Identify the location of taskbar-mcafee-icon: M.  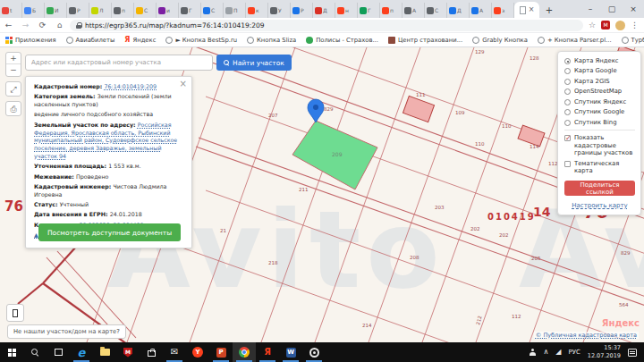
(128, 352).